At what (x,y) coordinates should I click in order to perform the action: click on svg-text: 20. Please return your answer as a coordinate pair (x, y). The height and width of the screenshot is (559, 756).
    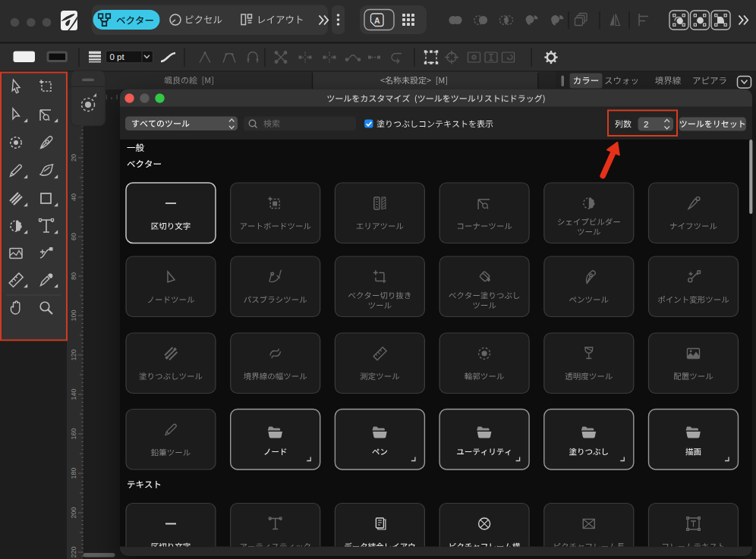
    Looking at the image, I should click on (74, 158).